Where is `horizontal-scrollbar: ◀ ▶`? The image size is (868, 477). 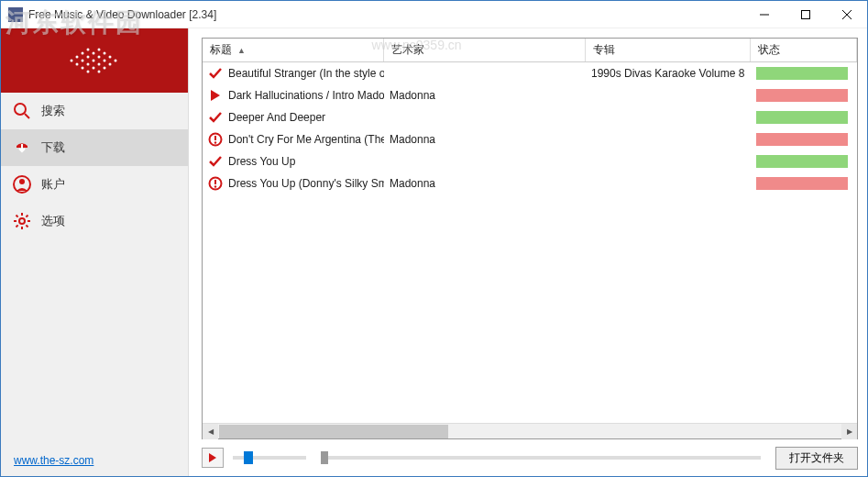
horizontal-scrollbar: ◀ ▶ is located at coordinates (530, 431).